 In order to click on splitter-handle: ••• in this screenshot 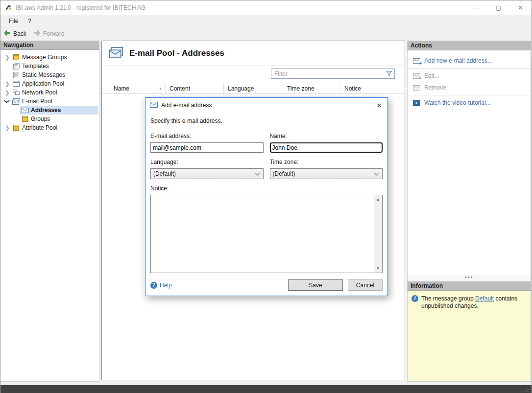, I will do `click(469, 278)`.